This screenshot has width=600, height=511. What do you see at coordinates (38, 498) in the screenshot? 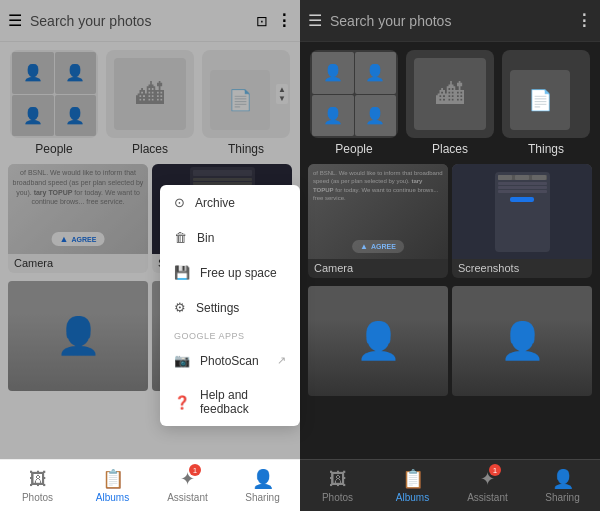
I see `left-photos-nav-label: Photos` at bounding box center [38, 498].